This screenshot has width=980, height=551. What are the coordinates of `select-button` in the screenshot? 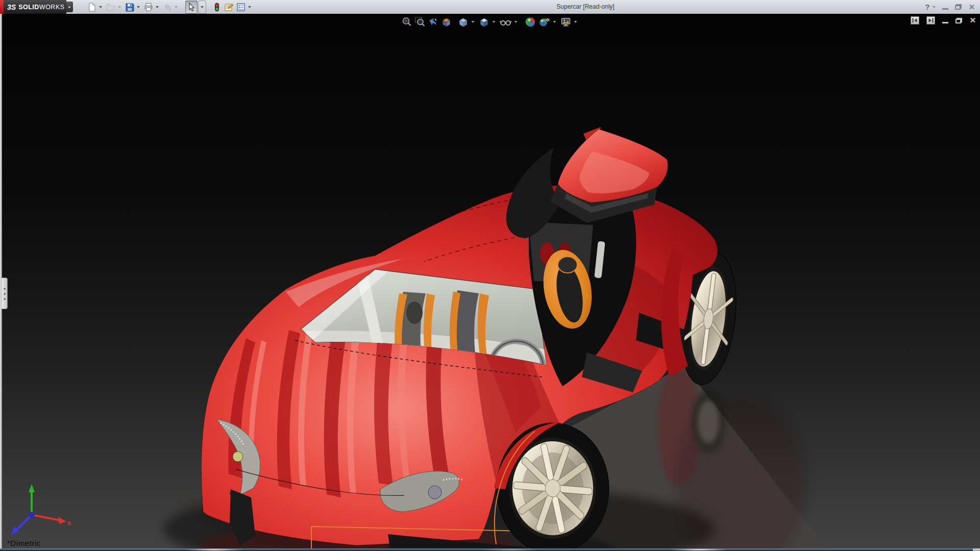 It's located at (191, 7).